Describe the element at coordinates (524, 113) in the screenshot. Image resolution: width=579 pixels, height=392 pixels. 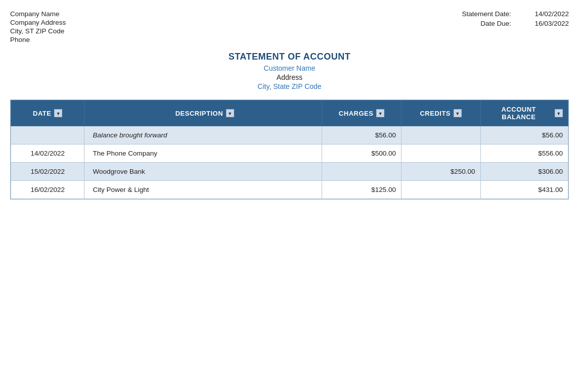
I see `col-header-account-balance: ACCOUNT BALANCE ▼` at that location.